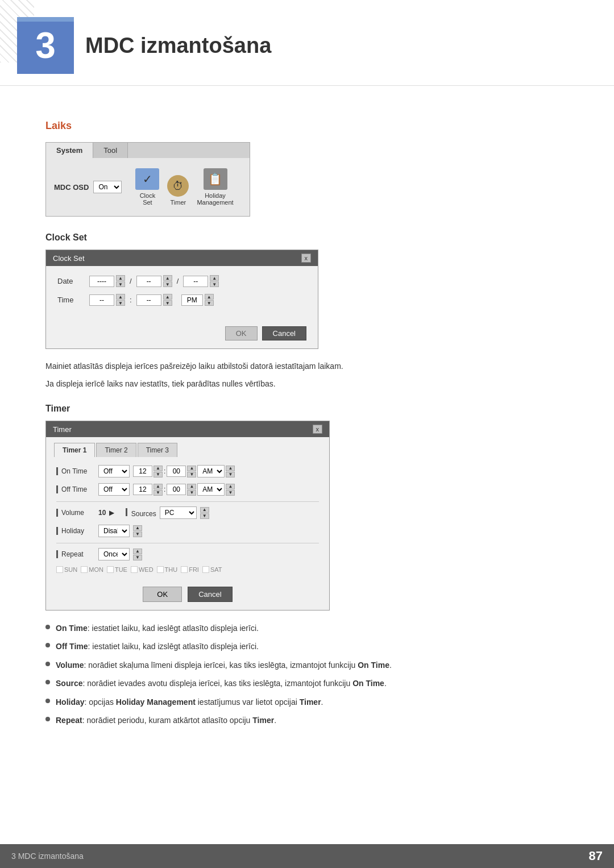 This screenshot has height=868, width=614. Describe the element at coordinates (206, 570) in the screenshot. I see `day-sat-checkbox` at that location.